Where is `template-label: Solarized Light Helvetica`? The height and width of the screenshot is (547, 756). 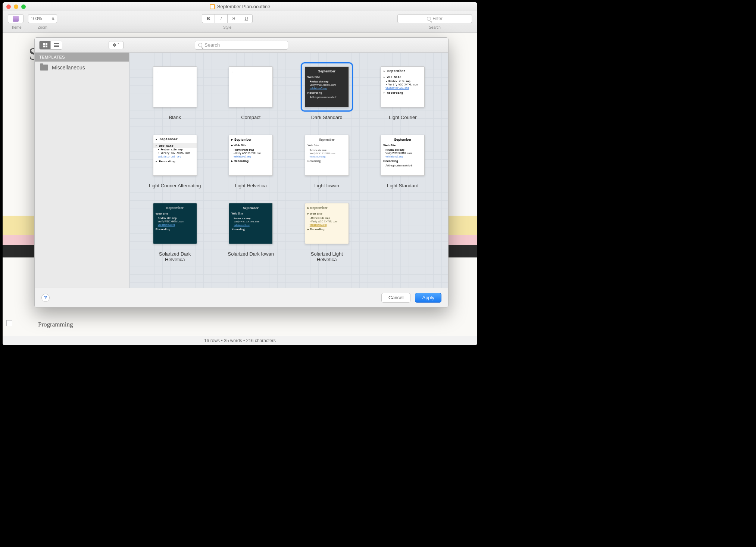 template-label: Solarized Light Helvetica is located at coordinates (327, 257).